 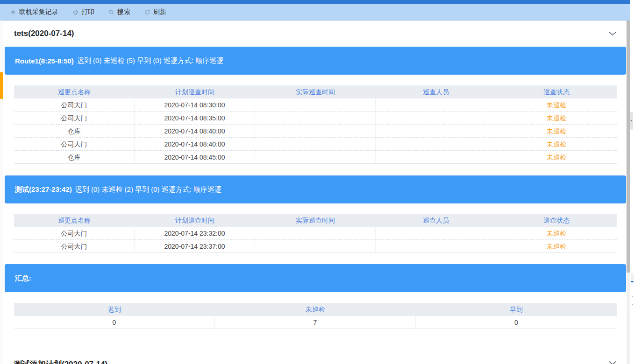 What do you see at coordinates (147, 12) in the screenshot?
I see `refresh-icon` at bounding box center [147, 12].